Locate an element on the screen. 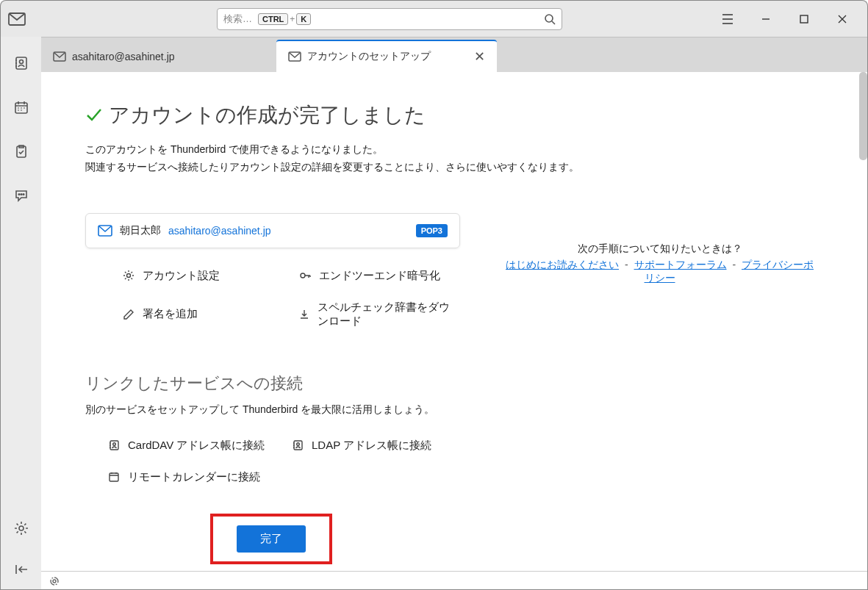 This screenshot has width=868, height=590. success-check-icon is located at coordinates (94, 115).